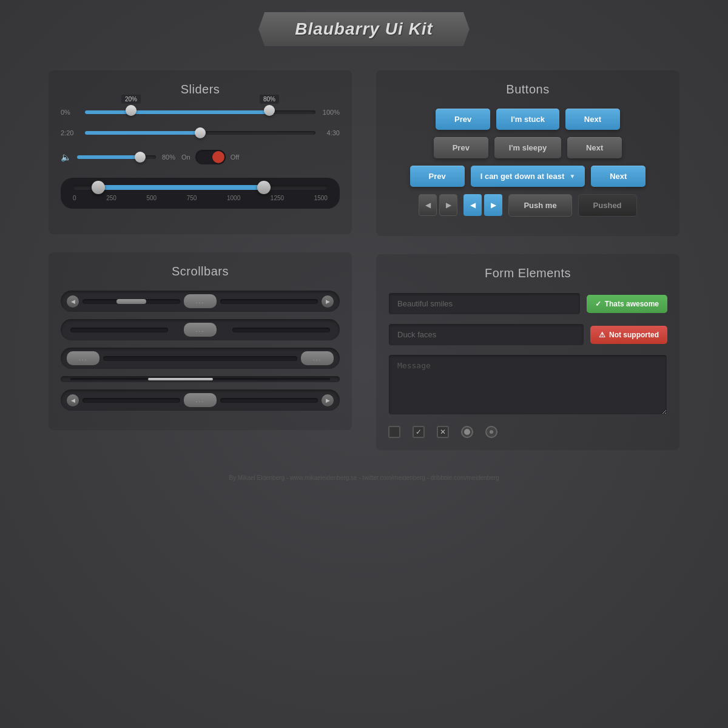  Describe the element at coordinates (200, 198) in the screenshot. I see `dual-slider-labels: 0 250 500 750 1000 1250 1500` at that location.